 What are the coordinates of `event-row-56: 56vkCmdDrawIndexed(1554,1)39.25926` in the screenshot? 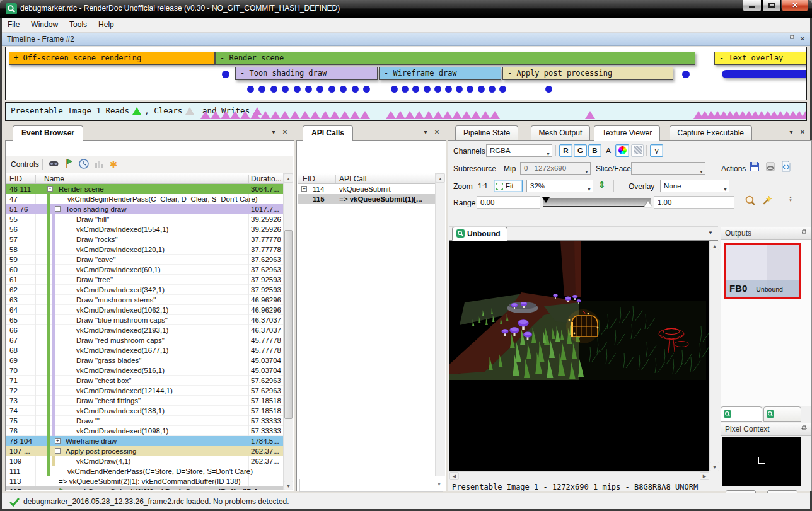 It's located at (145, 229).